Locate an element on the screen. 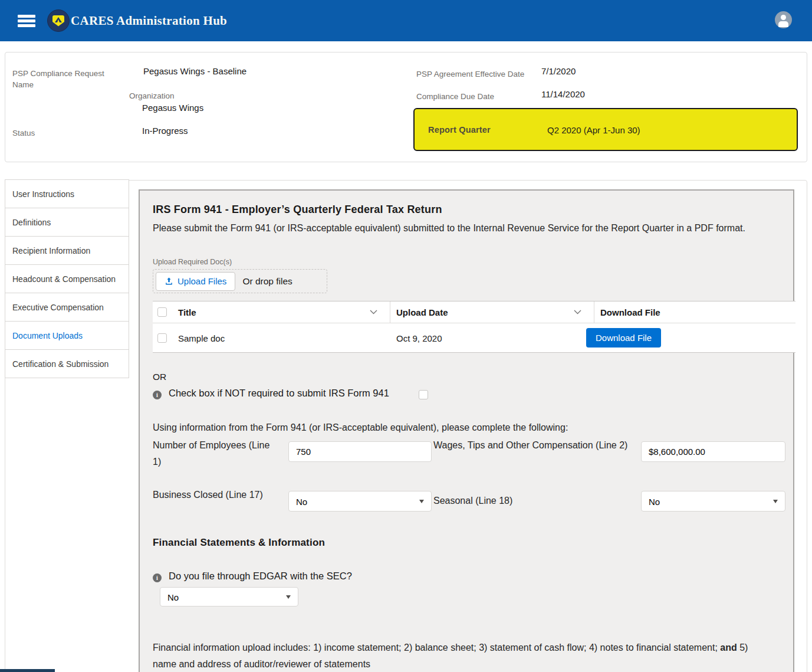 The height and width of the screenshot is (672, 812). organization-label: Organization is located at coordinates (152, 96).